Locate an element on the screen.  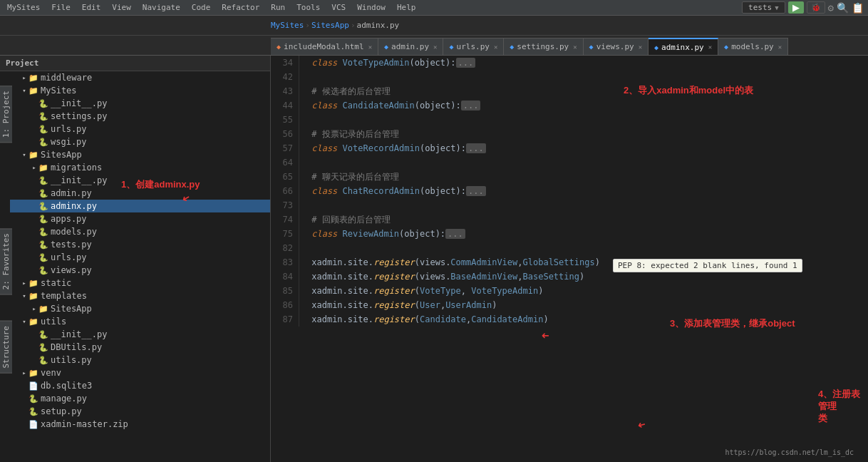
tree-item-db: 📄db.sqlite3 is located at coordinates (140, 386).